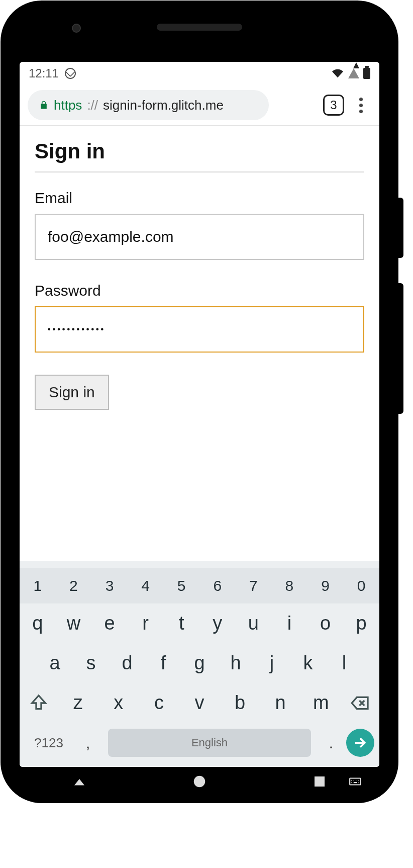 Image resolution: width=413 pixels, height=868 pixels. Describe the element at coordinates (199, 106) in the screenshot. I see `browser-toolbar: https://signin-form.glitch.me 3` at that location.